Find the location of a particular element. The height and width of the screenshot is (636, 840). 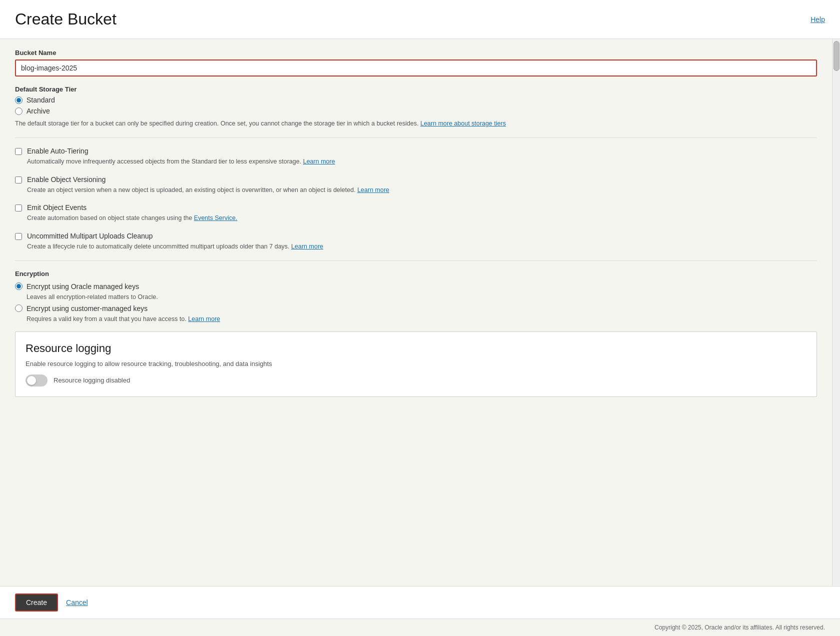

object-versioning-learn-more: Learn more is located at coordinates (373, 190).